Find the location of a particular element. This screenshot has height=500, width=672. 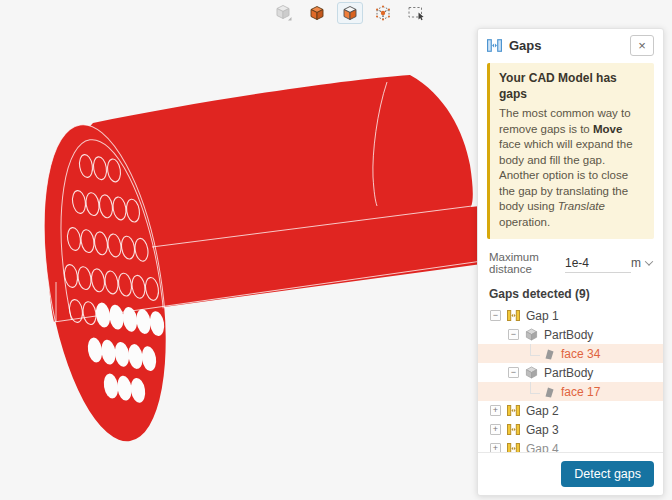

shaded-view-icon is located at coordinates (317, 13).